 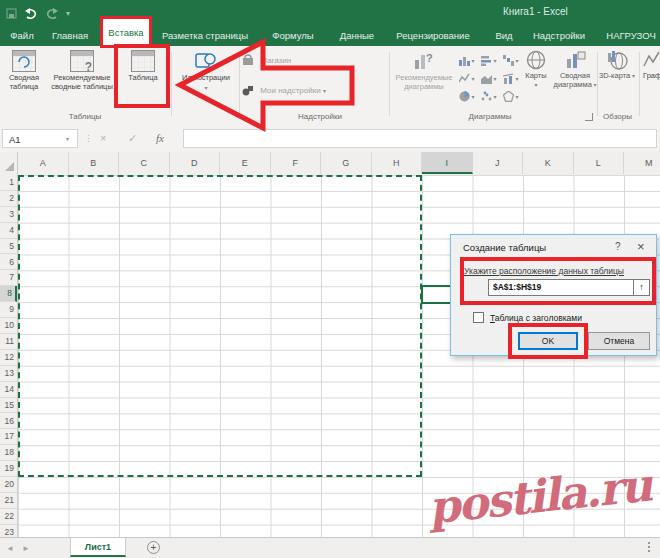 What do you see at coordinates (82, 70) in the screenshot?
I see `recommended-pivots-button: ? Рекомендуемые сводные таблицы` at bounding box center [82, 70].